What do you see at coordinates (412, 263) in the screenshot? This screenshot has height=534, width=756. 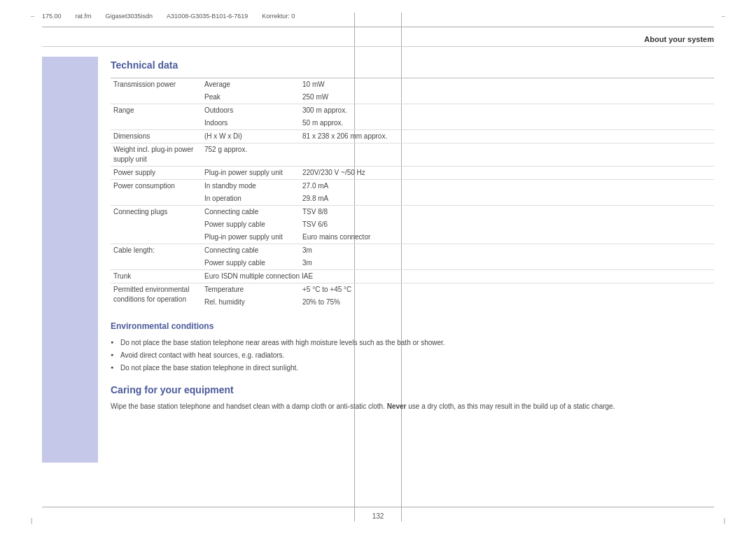 I see `table-row: Power supply cable 3m` at bounding box center [412, 263].